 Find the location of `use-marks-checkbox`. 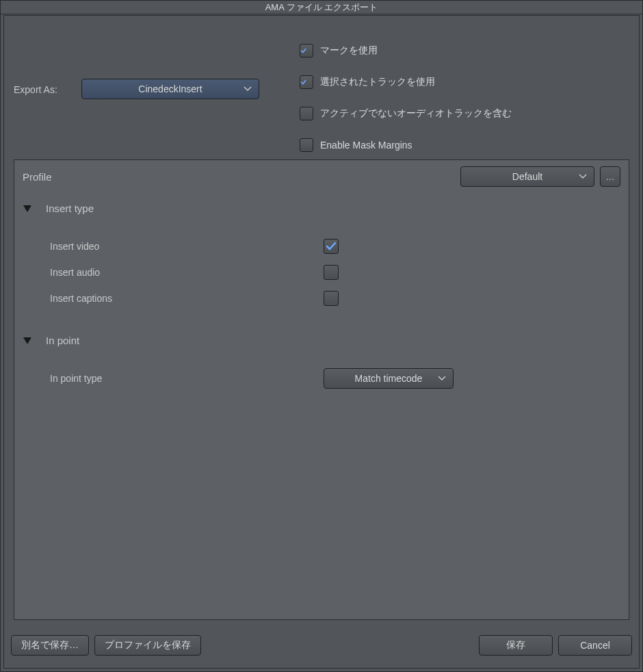

use-marks-checkbox is located at coordinates (306, 51).